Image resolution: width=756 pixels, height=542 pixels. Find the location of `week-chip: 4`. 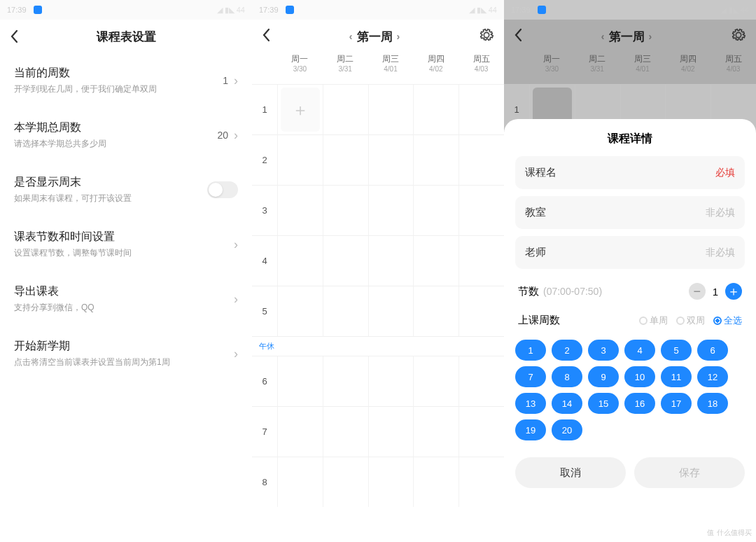

week-chip: 4 is located at coordinates (640, 350).